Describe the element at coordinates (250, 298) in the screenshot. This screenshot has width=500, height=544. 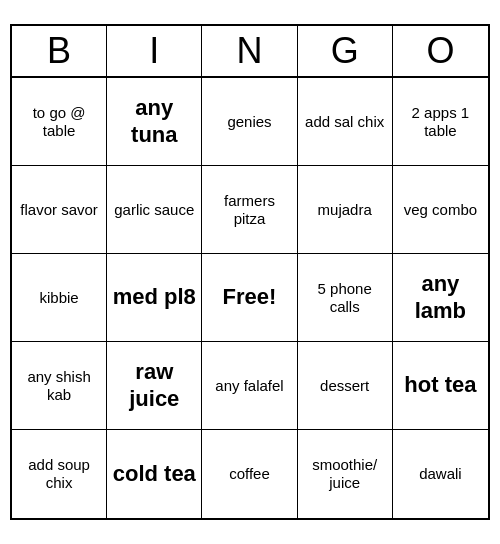
I see `bingo-cell: Free!` at that location.